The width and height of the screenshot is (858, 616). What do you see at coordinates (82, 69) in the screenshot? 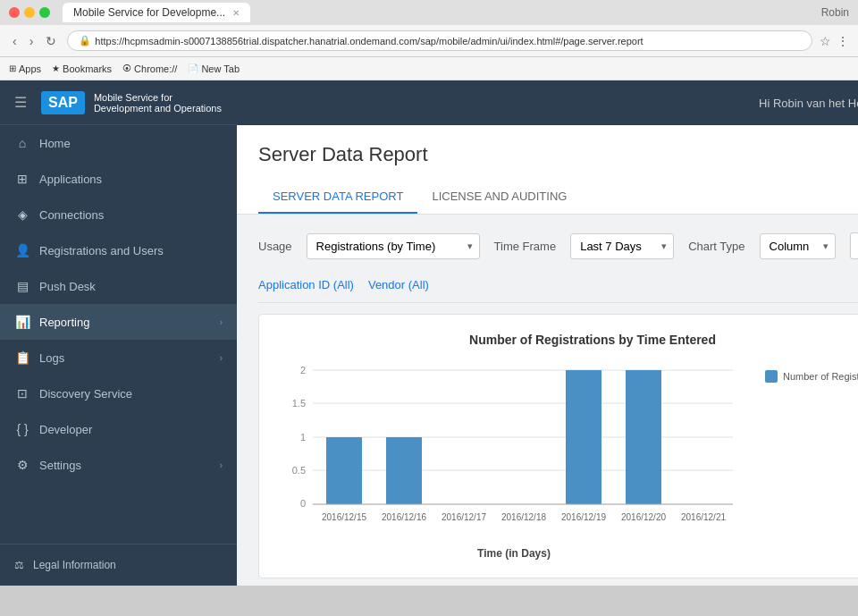
I see `bookmark-bookmarks: ★ Bookmarks` at bounding box center [82, 69].